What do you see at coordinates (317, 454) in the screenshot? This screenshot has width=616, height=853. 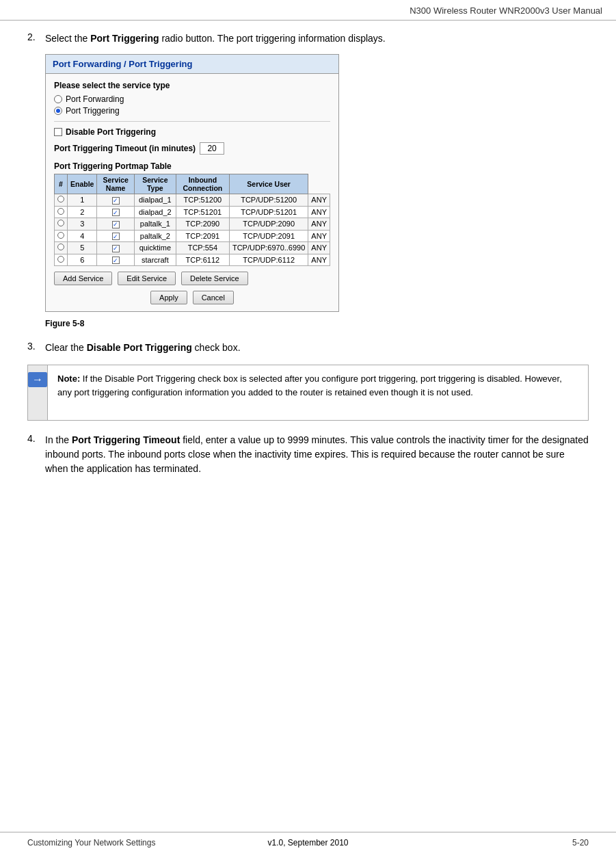 I see `step-4-text: In the Port Triggering Timeout field, en…` at bounding box center [317, 454].